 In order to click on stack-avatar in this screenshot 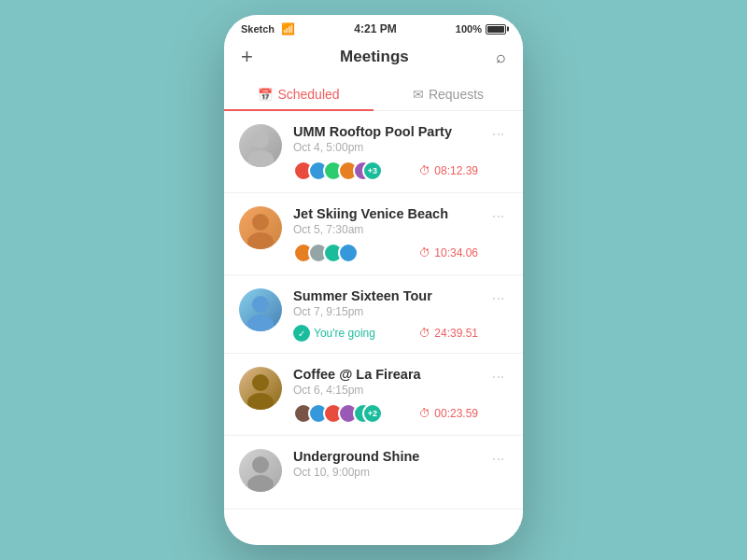, I will do `click(348, 253)`.